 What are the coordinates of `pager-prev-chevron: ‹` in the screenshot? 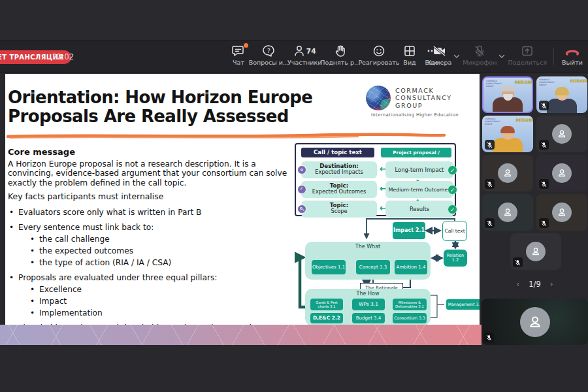 It's located at (517, 284).